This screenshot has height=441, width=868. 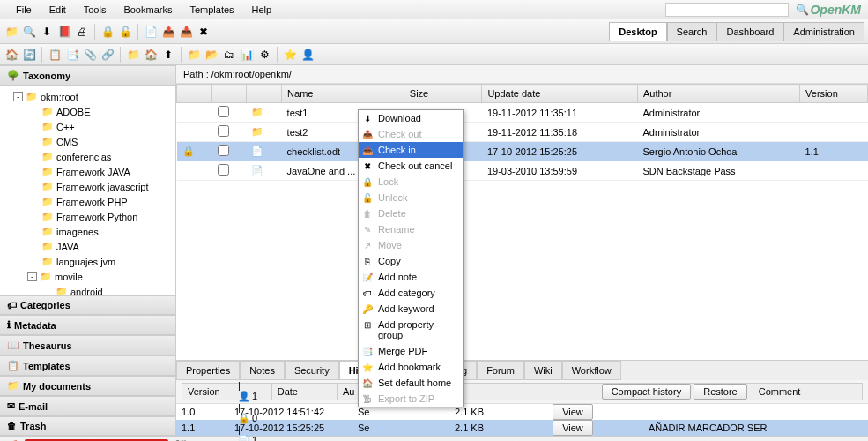 I want to click on ctx-merge-pdf: 📑Merge PDF, so click(x=411, y=351).